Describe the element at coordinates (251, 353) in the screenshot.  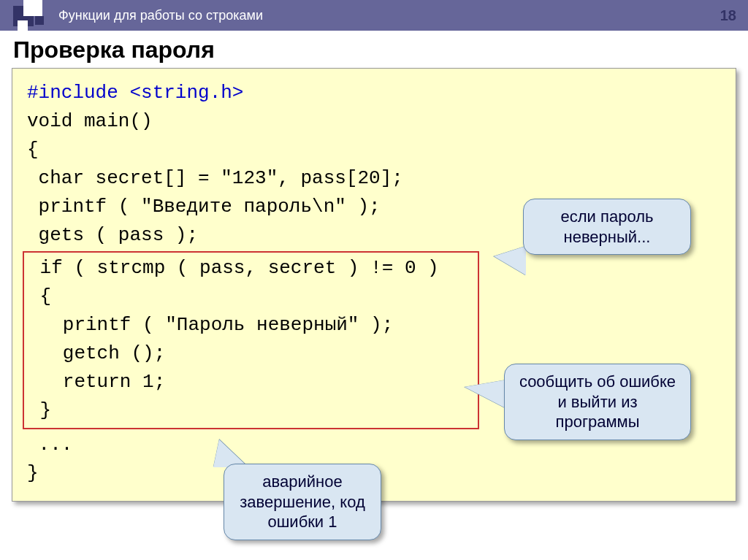
I see `code-line: getch ();` at that location.